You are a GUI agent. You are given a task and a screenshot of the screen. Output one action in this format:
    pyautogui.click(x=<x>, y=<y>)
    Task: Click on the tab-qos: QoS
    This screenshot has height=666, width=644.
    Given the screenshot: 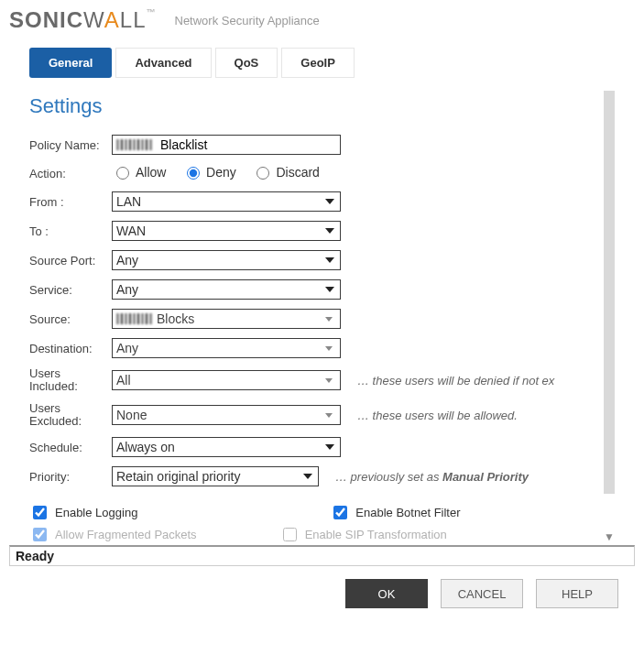 What is the action you would take?
    pyautogui.click(x=247, y=62)
    